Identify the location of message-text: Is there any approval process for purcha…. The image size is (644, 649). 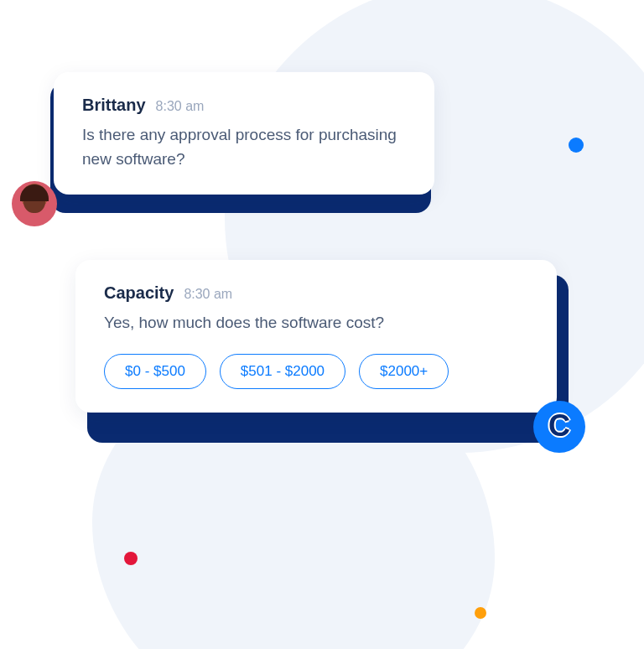
(244, 148).